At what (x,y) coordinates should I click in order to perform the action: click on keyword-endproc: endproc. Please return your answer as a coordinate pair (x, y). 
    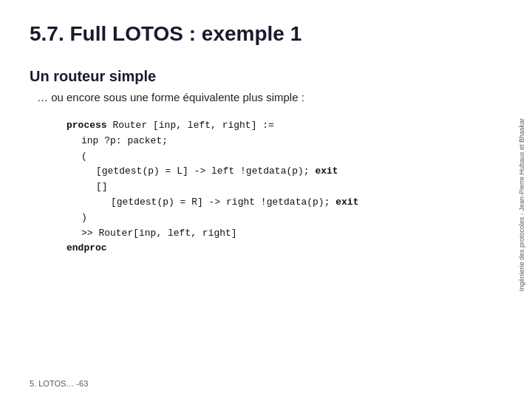
    Looking at the image, I should click on (87, 248).